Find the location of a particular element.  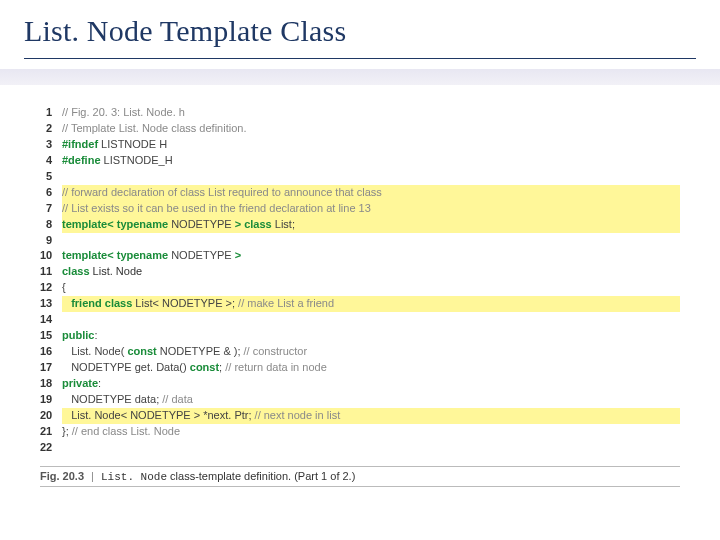

code-text: template< typename NODETYPE > is located at coordinates (371, 256).